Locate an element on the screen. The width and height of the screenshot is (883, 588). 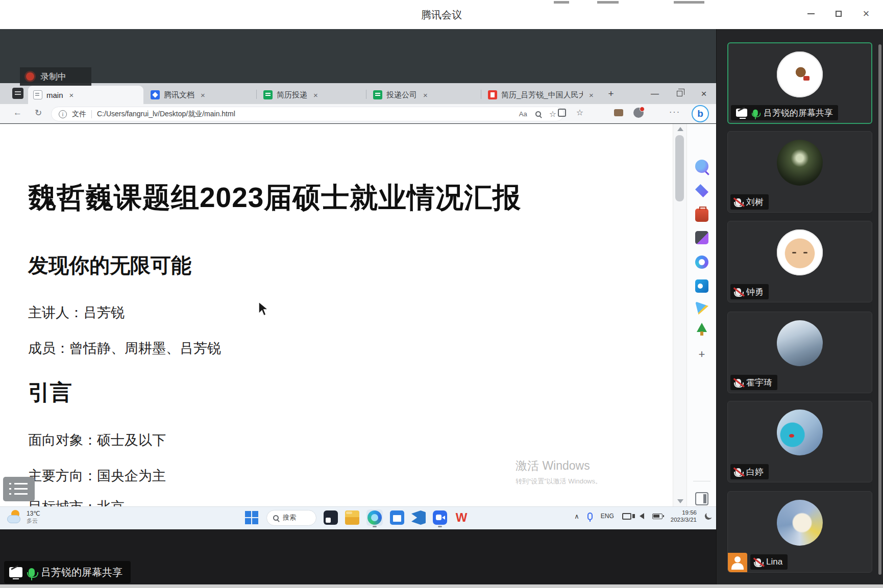
start-button is located at coordinates (252, 518).